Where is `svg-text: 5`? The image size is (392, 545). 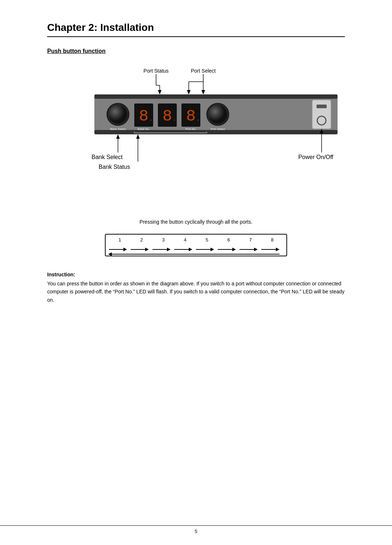
svg-text: 5 is located at coordinates (207, 240).